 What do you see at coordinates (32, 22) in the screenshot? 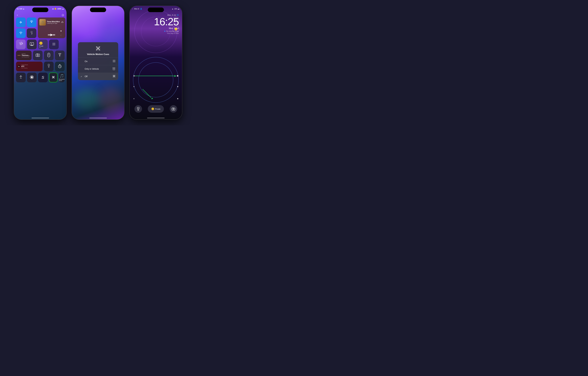
I see `hotspot-toggle` at bounding box center [32, 22].